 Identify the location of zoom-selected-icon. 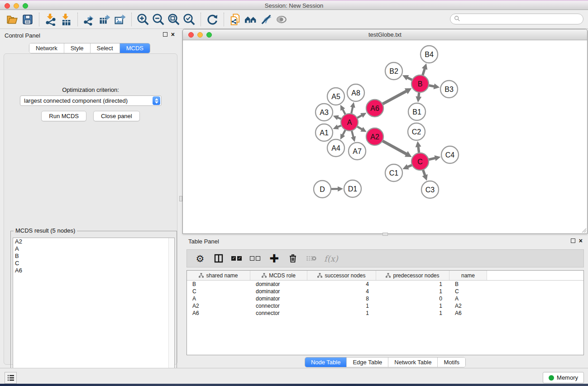
(189, 19).